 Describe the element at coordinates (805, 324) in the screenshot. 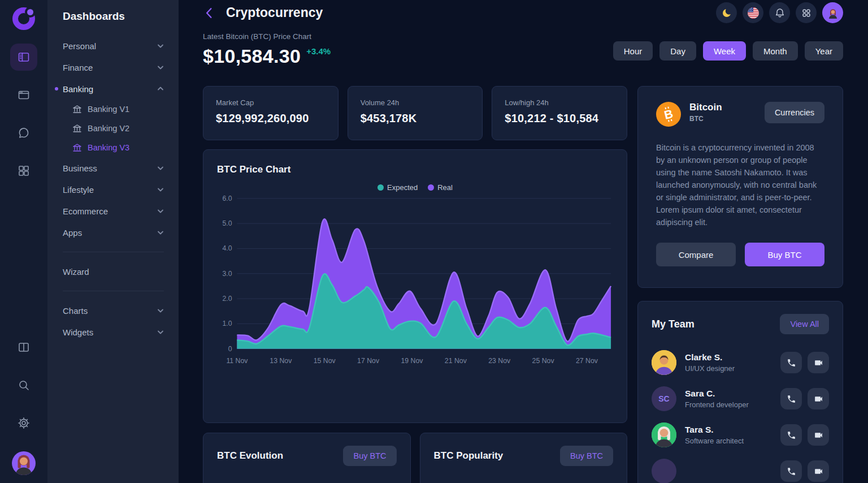

I see `view-all-button: View All` at that location.